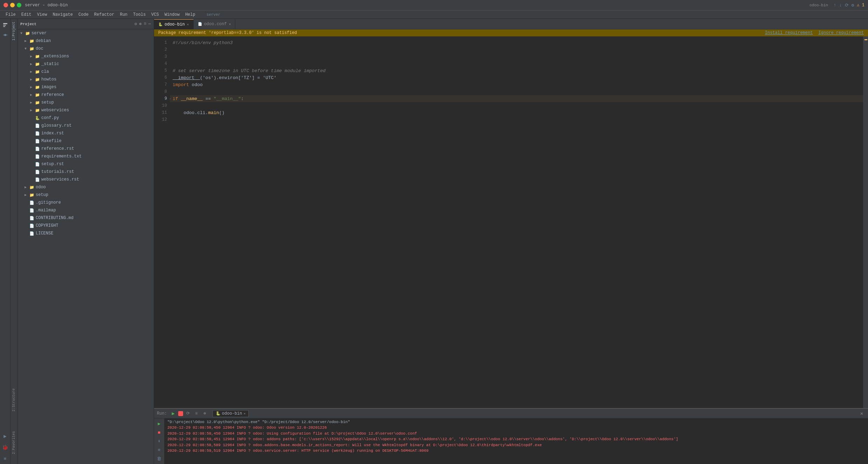 The image size is (868, 464). Describe the element at coordinates (5, 25) in the screenshot. I see `project-icon` at that location.